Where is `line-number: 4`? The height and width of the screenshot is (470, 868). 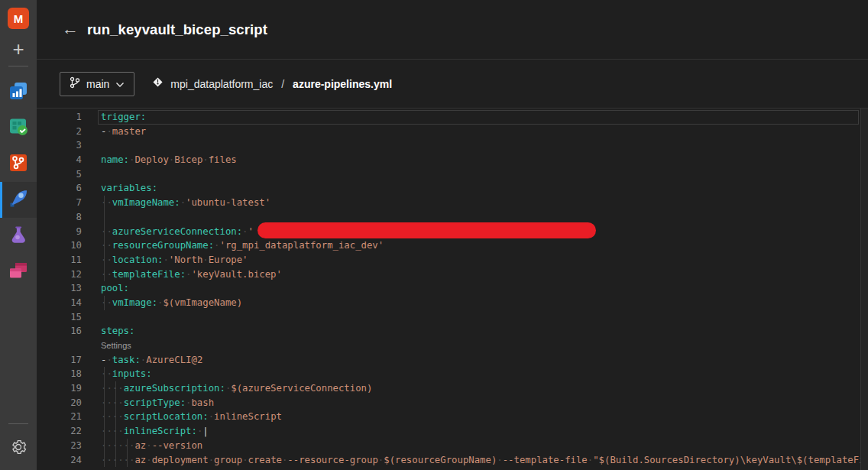
line-number: 4 is located at coordinates (60, 160).